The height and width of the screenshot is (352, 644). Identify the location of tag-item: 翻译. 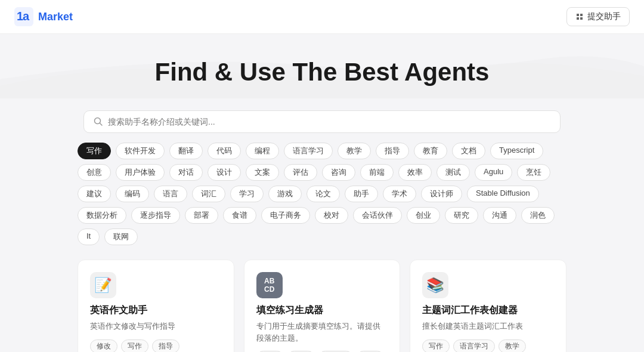
(186, 151).